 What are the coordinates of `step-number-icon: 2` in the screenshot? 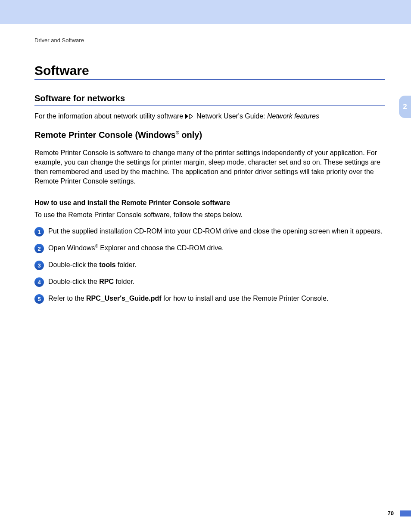 It's located at (39, 249).